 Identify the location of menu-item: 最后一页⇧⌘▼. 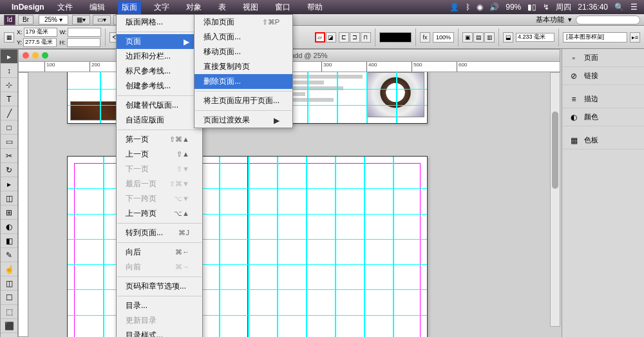
(160, 184).